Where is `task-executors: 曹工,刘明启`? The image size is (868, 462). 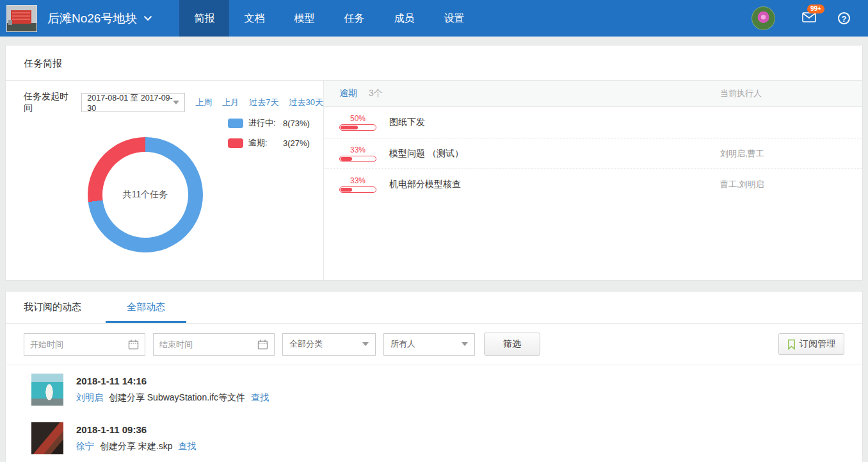
task-executors: 曹工,刘明启 is located at coordinates (784, 185).